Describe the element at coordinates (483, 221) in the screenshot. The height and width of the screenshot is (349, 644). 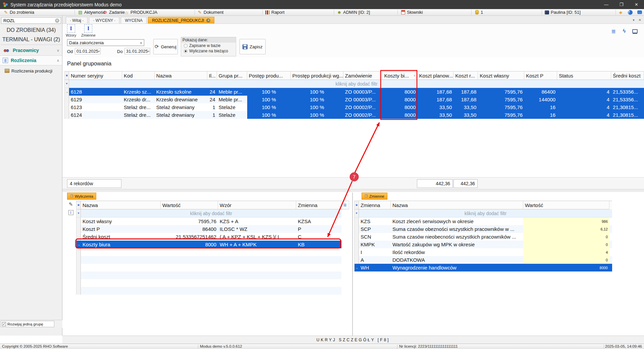
I see `table-row: KZS Koszt zleceń serwisowych w okresie 9…` at that location.